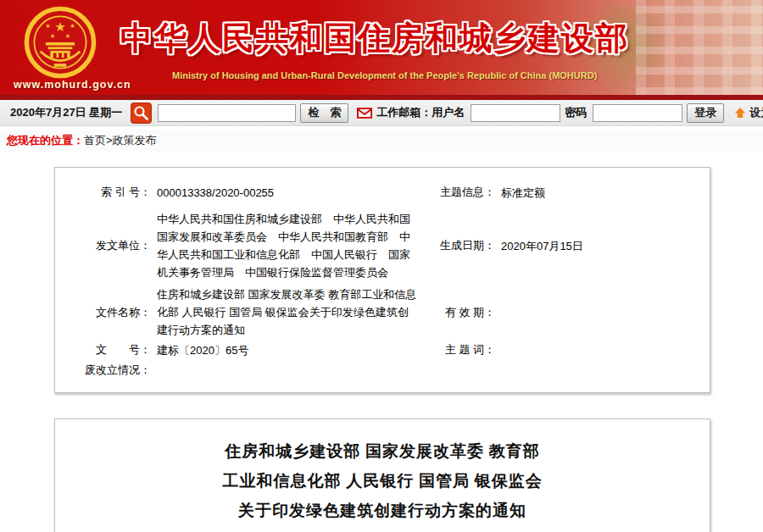 The height and width of the screenshot is (532, 763). I want to click on site-title: 中华人民共和国住房和城乡建设部, so click(375, 39).